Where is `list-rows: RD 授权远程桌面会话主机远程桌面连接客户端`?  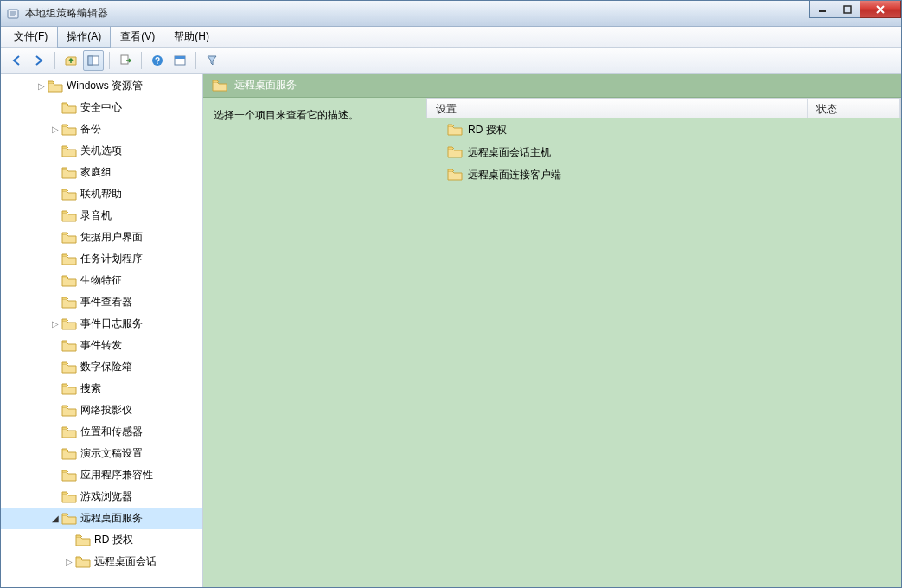
list-rows: RD 授权远程桌面会话主机远程桌面连接客户端 is located at coordinates (664, 152).